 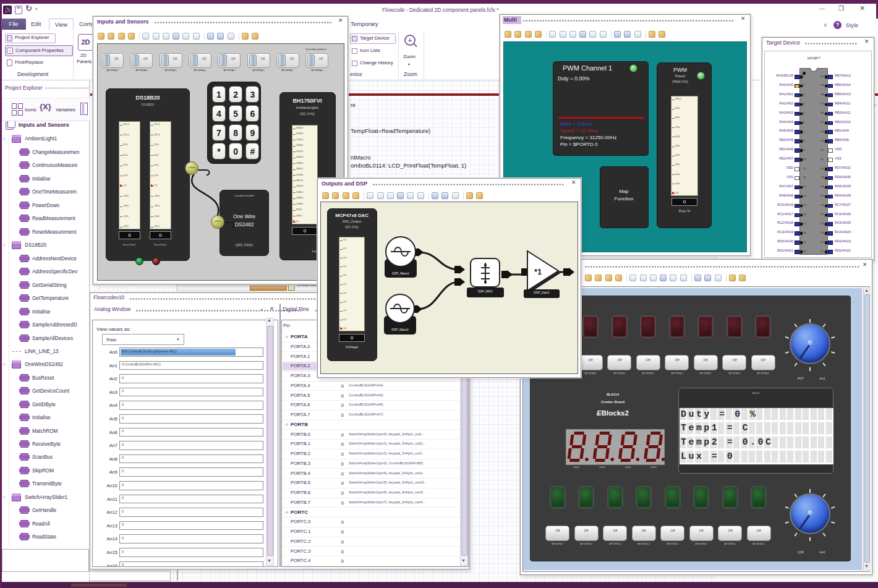 What do you see at coordinates (538, 272) in the screenshot?
I see `svg-text: *1` at bounding box center [538, 272].